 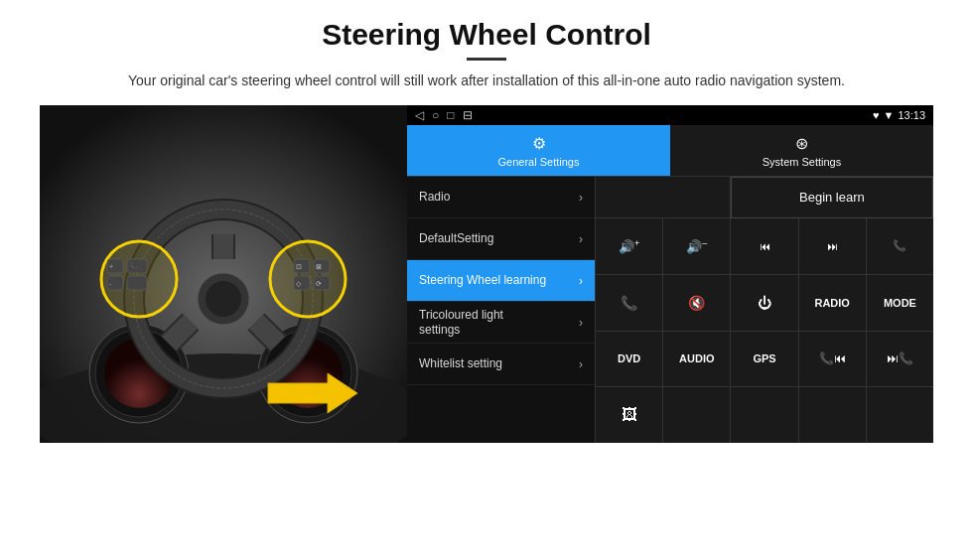 What do you see at coordinates (697, 303) in the screenshot?
I see `mute-icon: 🔇` at bounding box center [697, 303].